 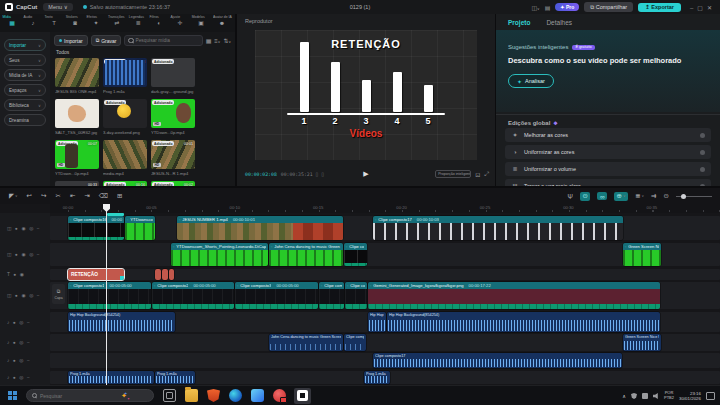 What do you see at coordinates (140, 228) in the screenshot?
I see `clip-ytdownsco: ▫YTDownsco` at bounding box center [140, 228].